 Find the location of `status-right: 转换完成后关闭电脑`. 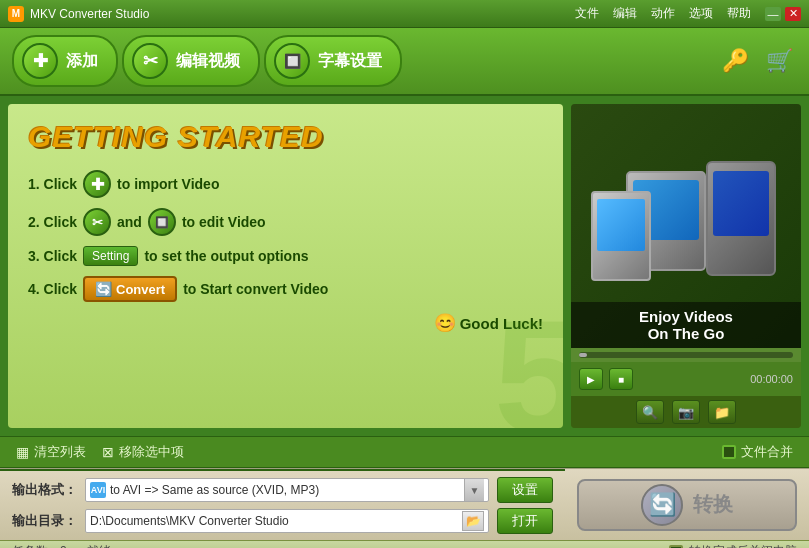

status-right: 转换完成后关闭电脑 is located at coordinates (733, 546).